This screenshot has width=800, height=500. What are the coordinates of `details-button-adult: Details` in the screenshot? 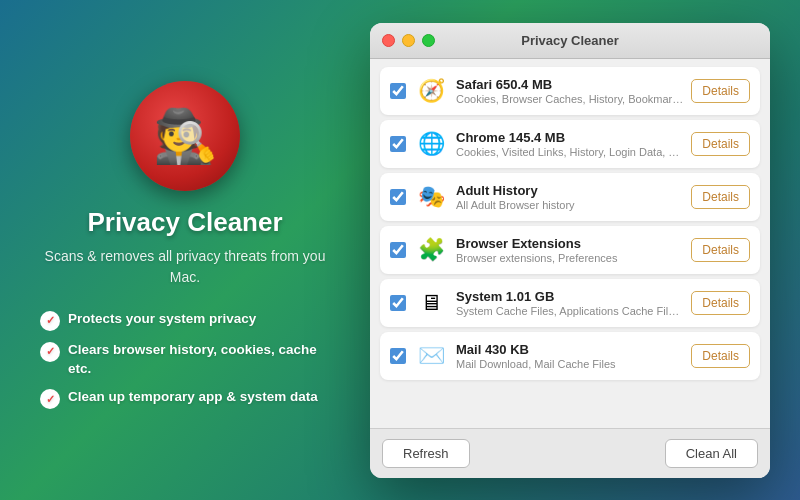 It's located at (720, 197).